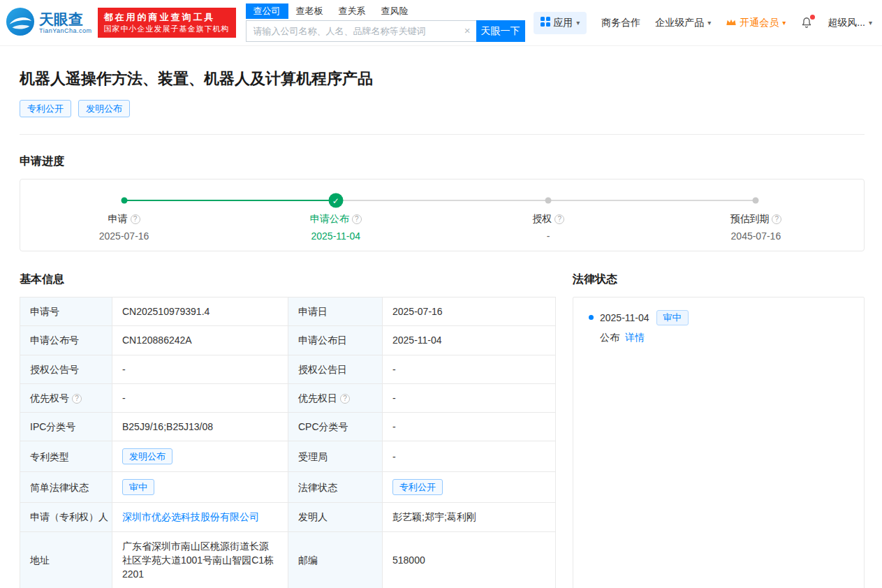 The width and height of the screenshot is (882, 588). I want to click on apps-grid-icon, so click(545, 22).